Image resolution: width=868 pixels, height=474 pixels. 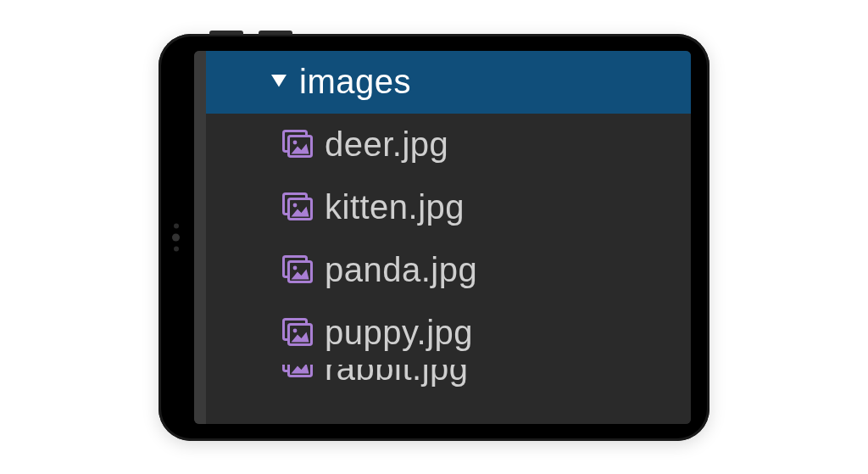 I want to click on file-label: puppy.jpg, so click(x=398, y=332).